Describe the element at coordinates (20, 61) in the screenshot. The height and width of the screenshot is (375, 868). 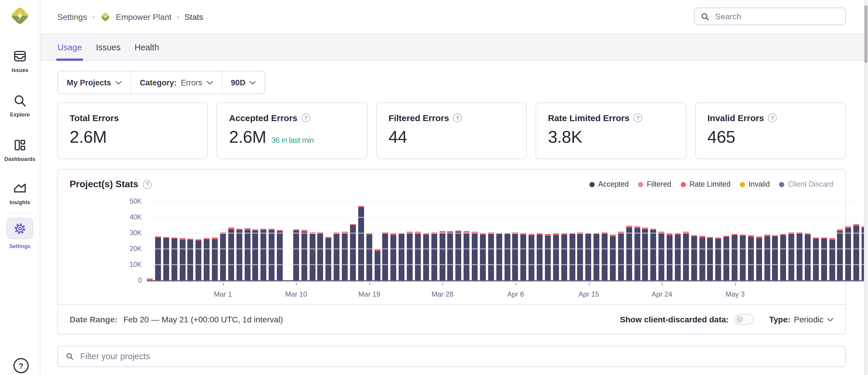
I see `sidebar-item-issues: Issues` at that location.